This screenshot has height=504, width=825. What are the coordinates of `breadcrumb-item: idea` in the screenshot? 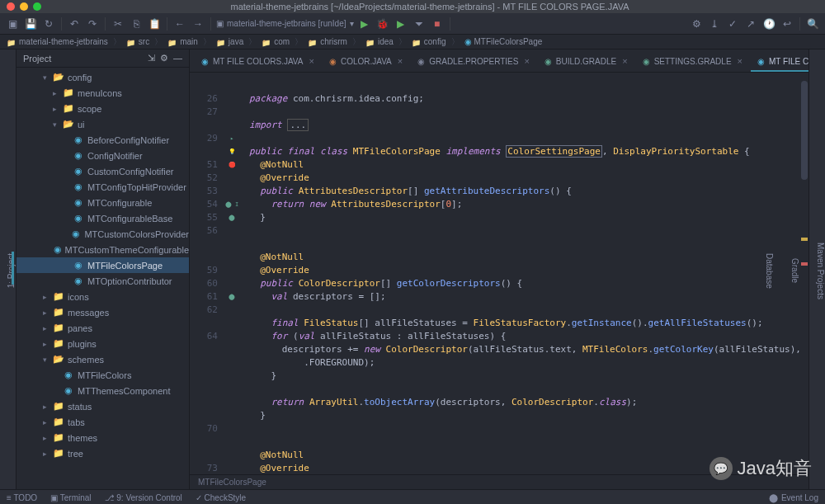 It's located at (380, 41).